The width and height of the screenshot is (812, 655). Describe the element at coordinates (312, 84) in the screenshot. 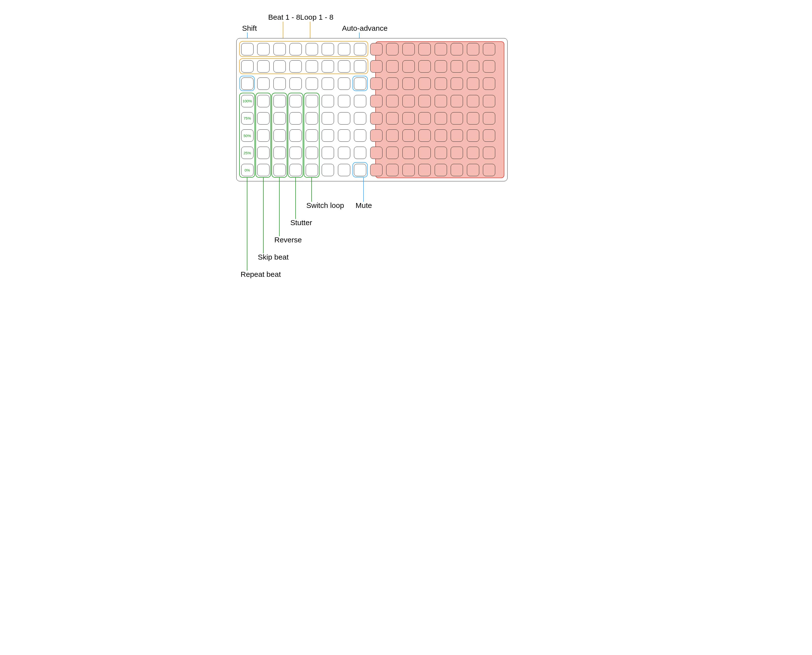

I see `pad-r3-c5` at that location.